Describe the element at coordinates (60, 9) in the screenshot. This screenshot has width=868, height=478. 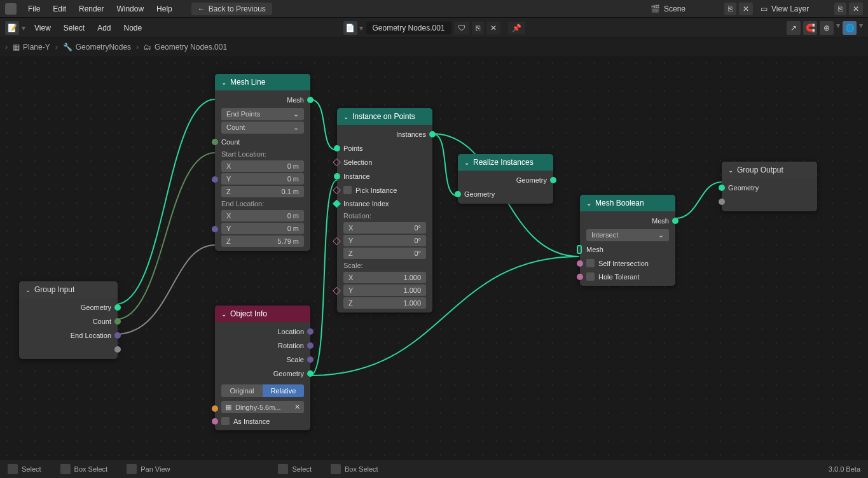
I see `menu-edit: Edit` at that location.